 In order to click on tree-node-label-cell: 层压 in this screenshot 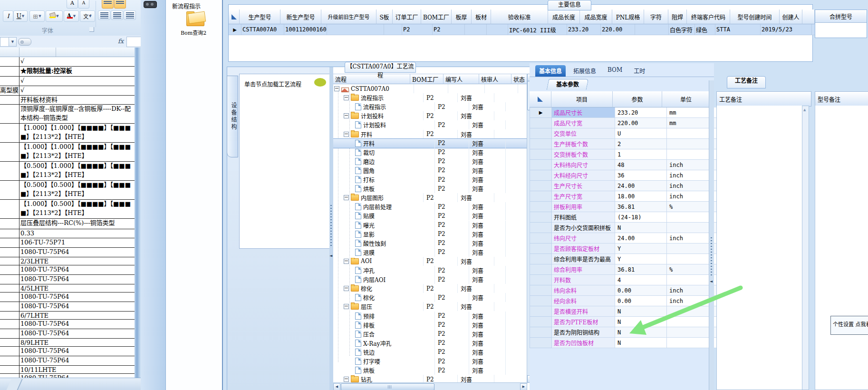, I will do `click(378, 306)`.